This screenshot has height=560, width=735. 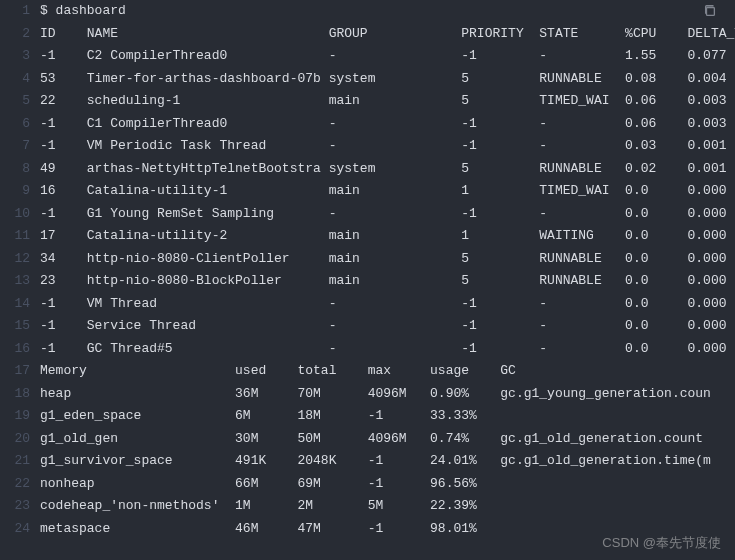 I want to click on line-number: 3, so click(x=15, y=56).